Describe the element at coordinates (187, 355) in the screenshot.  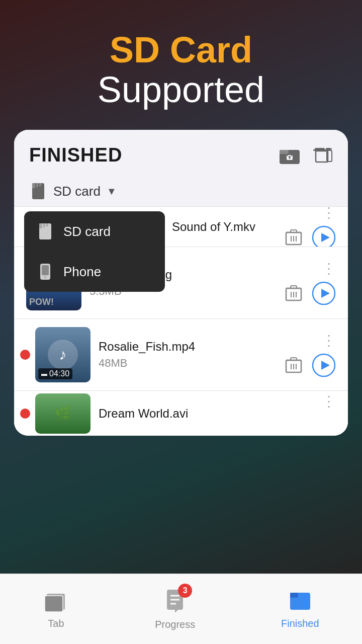
I see `file-info-3: Rosalie_Fish.mp4 48MB` at that location.